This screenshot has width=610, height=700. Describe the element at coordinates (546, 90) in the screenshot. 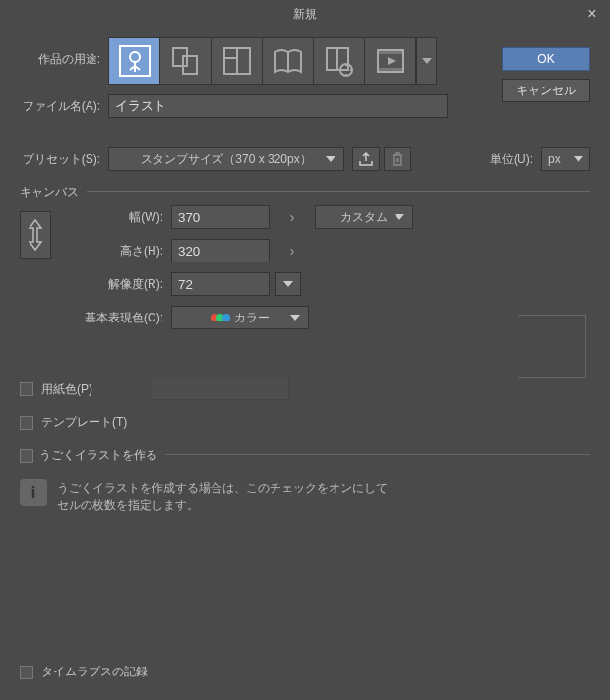

I see `cancel-button: キャンセル` at that location.